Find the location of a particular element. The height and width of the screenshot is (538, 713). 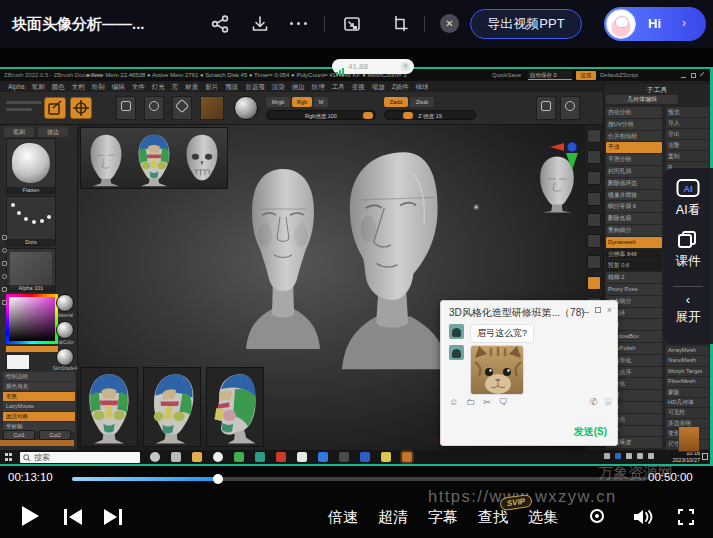

system-tray is located at coordinates (629, 456).